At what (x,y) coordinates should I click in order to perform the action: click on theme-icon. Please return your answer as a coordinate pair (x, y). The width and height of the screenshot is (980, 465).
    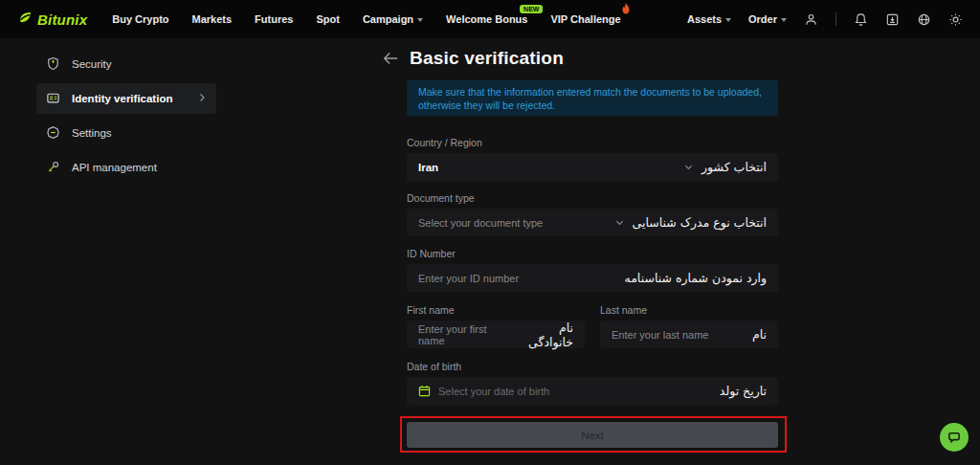
    Looking at the image, I should click on (955, 19).